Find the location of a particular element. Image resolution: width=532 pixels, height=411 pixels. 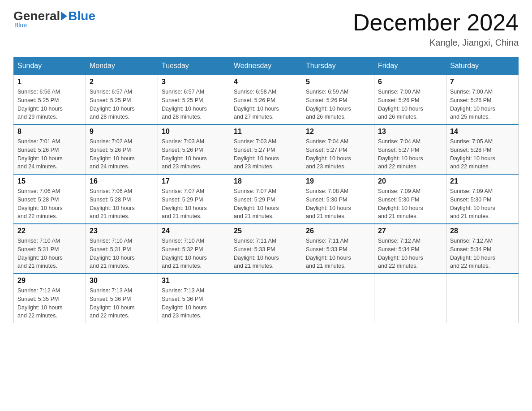

day-number: 29 is located at coordinates (50, 281).